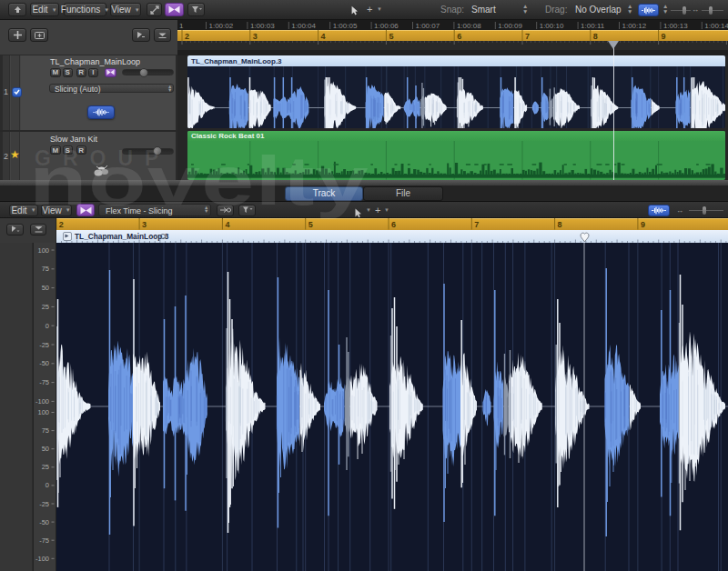  Describe the element at coordinates (470, 25) in the screenshot. I see `svg-text: 1:00:08` at that location.